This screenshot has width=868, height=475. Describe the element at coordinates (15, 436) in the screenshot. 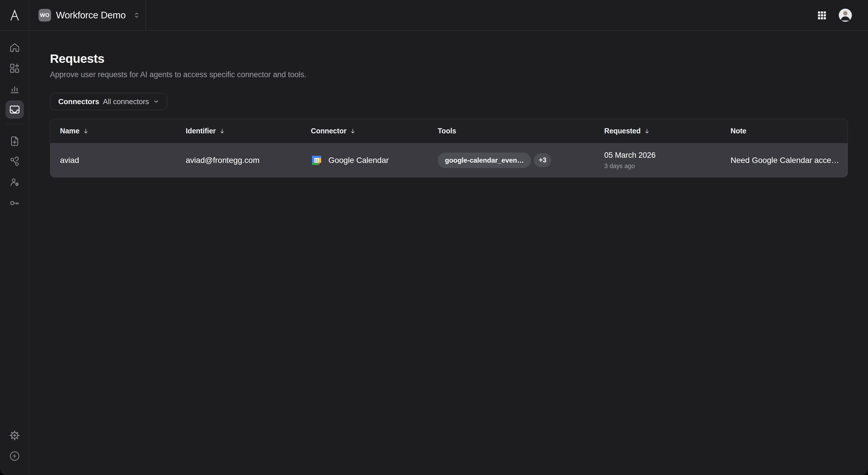

I see `gear-icon` at that location.